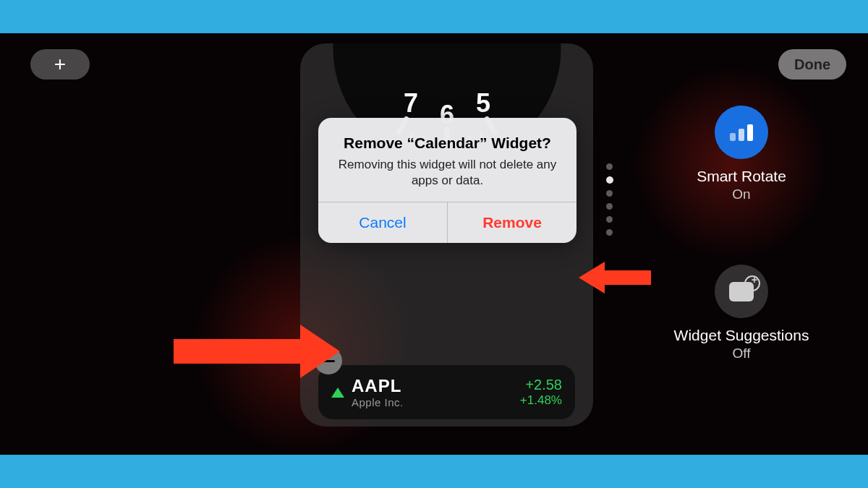 This screenshot has height=488, width=868. What do you see at coordinates (447, 143) in the screenshot?
I see `alert-title: Remove “Calendar” Widget?` at bounding box center [447, 143].